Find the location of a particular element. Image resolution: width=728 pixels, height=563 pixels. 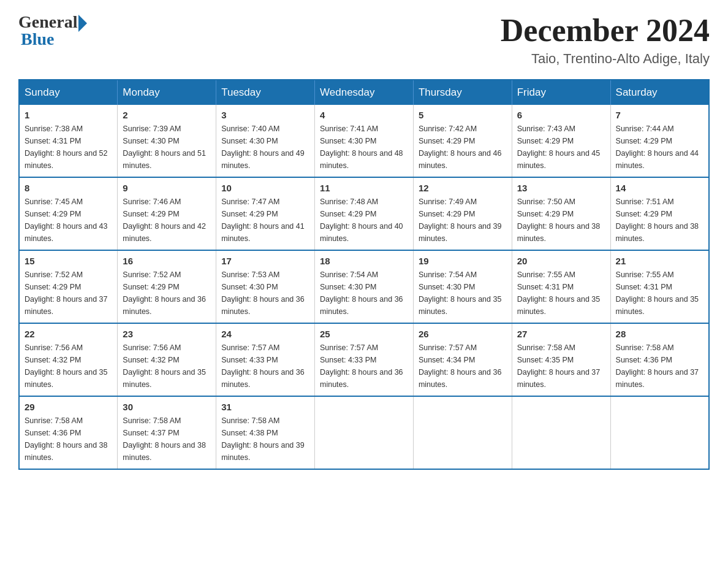

calendar-cell: 15 Sunrise: 7:52 AM Sunset: 4:29 PM Dayl… is located at coordinates (69, 287).